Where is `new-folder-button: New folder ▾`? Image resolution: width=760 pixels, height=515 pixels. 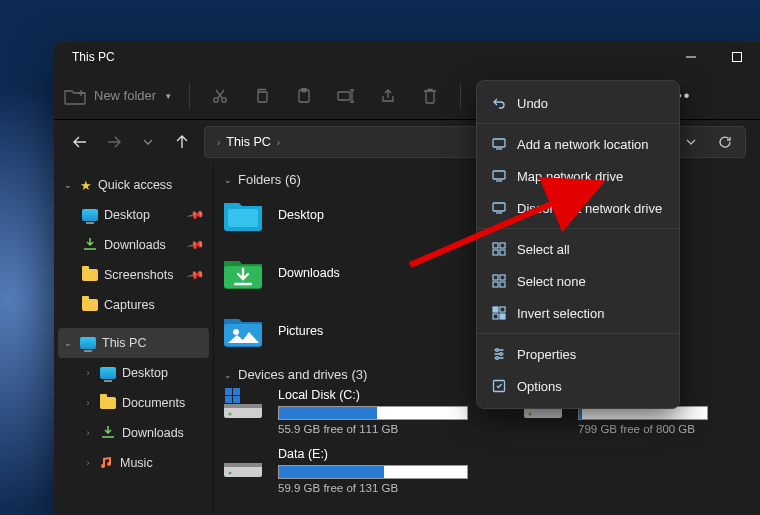 new-folder-button: New folder ▾ is located at coordinates (120, 96).